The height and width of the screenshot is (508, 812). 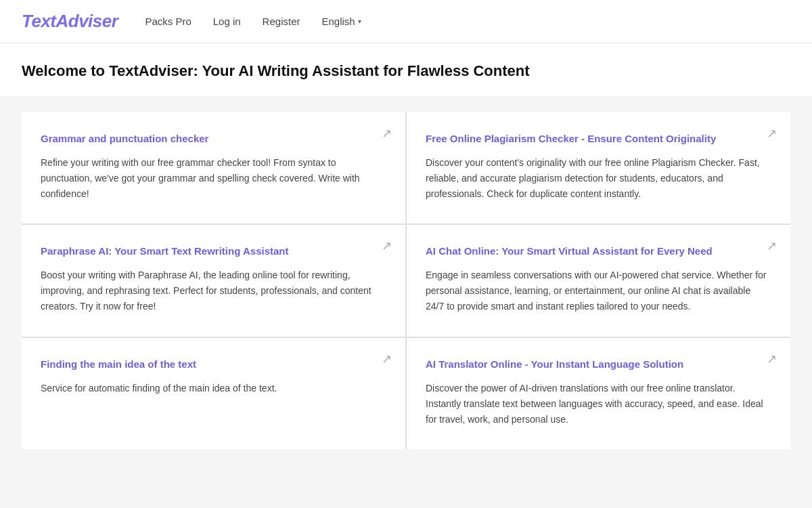 I want to click on card-paraphrase-ai: ↗ Paraphrase AI: Your Smart Text Rewriti…, so click(x=214, y=280).